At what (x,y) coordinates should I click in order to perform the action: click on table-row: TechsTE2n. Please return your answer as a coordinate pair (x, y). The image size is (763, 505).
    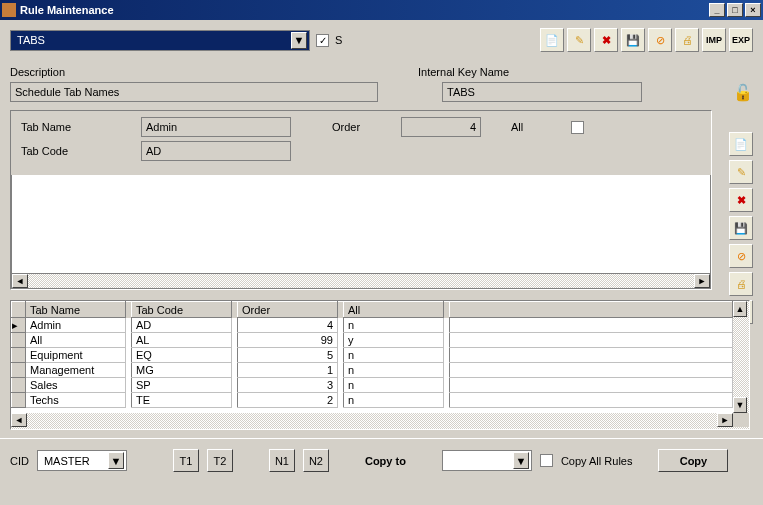
    Looking at the image, I should click on (372, 400).